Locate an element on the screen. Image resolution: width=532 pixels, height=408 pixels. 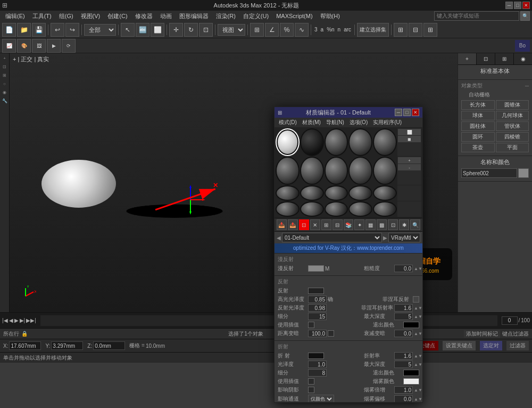
hierarchy-tab: ⊞ is located at coordinates (504, 59).